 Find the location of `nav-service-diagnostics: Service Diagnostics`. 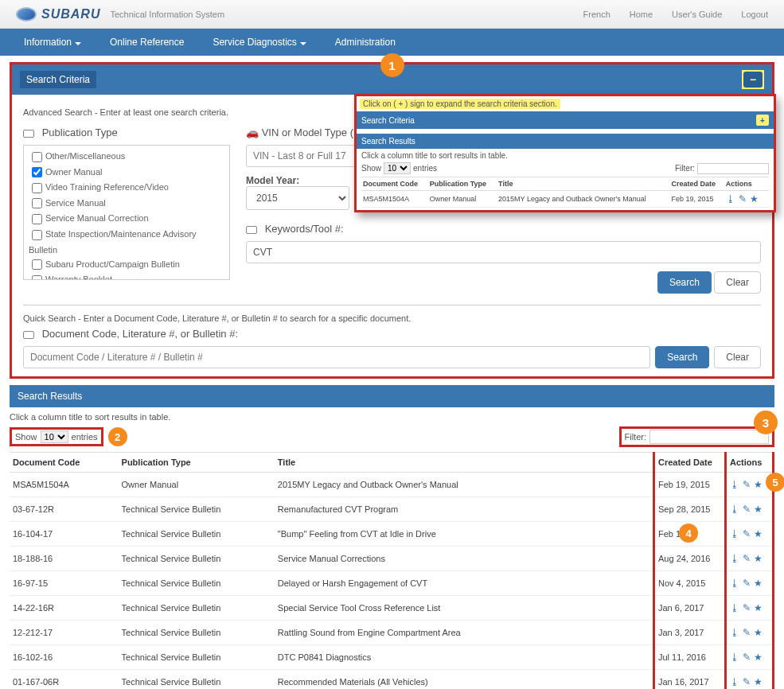

nav-service-diagnostics: Service Diagnostics is located at coordinates (259, 42).